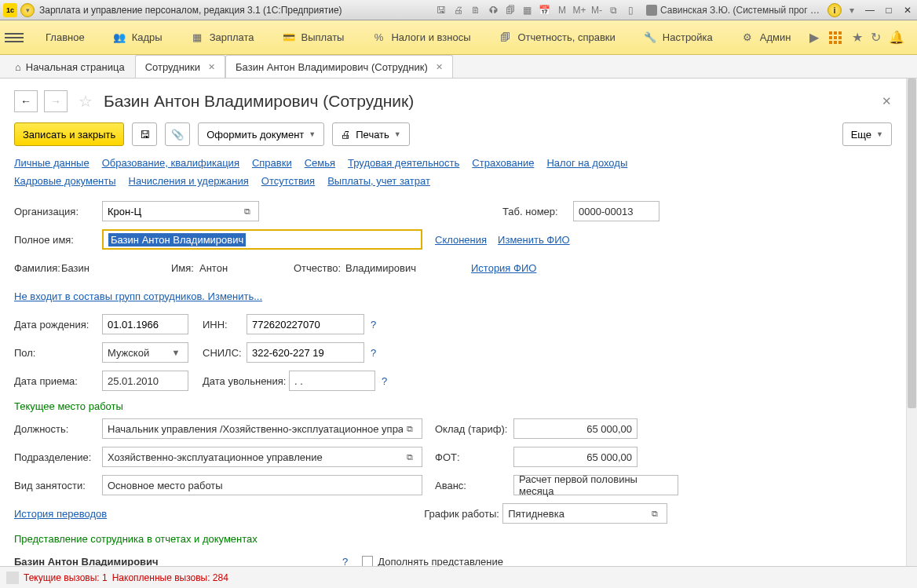 The height and width of the screenshot is (588, 917). I want to click on save-button: 🖫, so click(144, 134).